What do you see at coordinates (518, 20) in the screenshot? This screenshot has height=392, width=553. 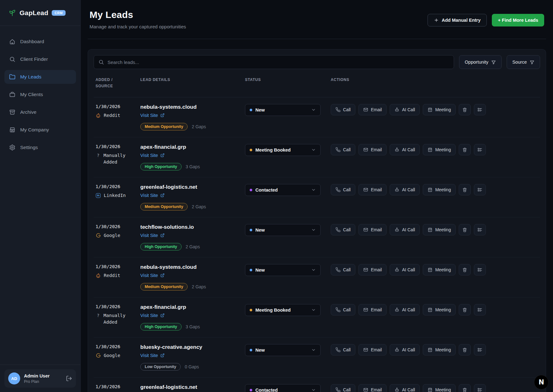 I see `find-more-leads-button: + Find More Leads` at bounding box center [518, 20].